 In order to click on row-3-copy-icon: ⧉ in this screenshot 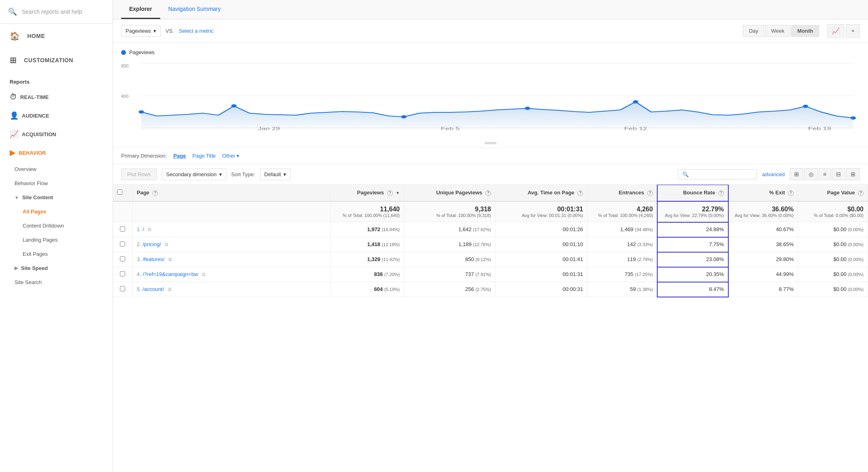, I will do `click(170, 259)`.